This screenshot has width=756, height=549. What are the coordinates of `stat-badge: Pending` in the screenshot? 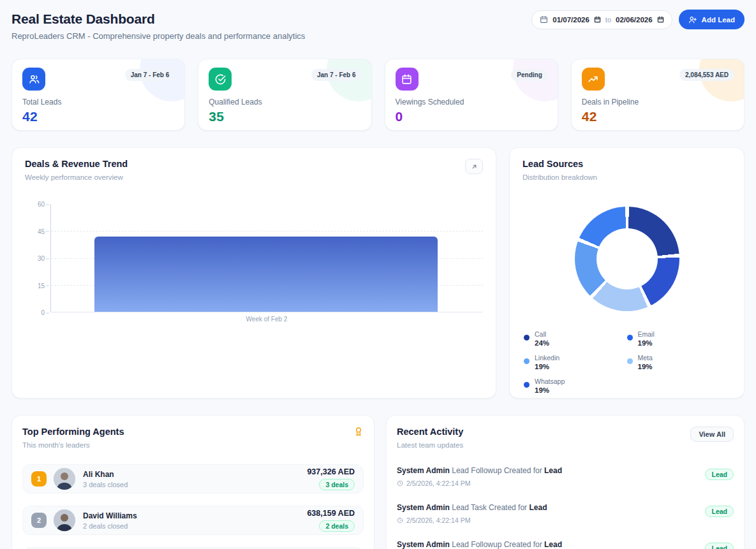 It's located at (530, 75).